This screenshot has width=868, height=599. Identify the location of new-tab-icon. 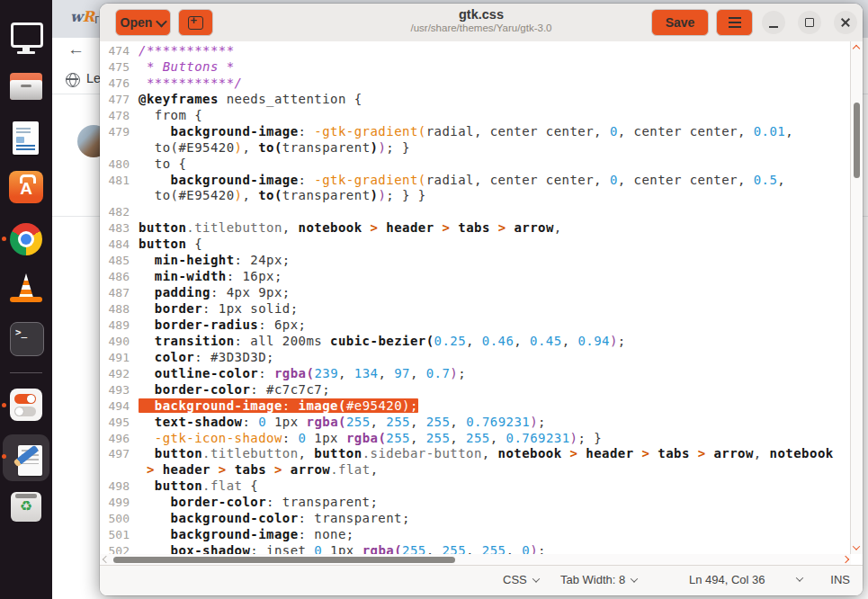
(196, 23).